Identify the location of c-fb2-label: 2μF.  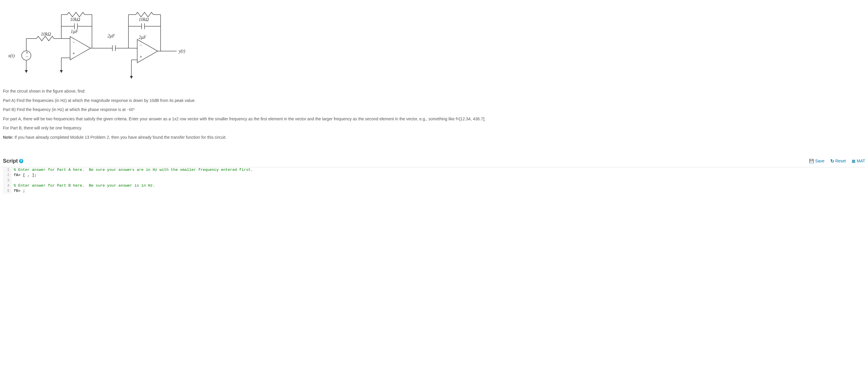
(143, 37).